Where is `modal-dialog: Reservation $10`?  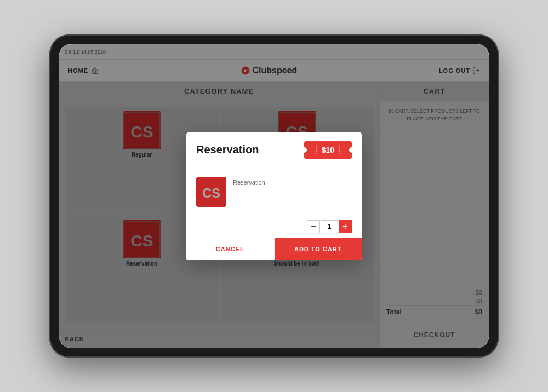
modal-dialog: Reservation $10 is located at coordinates (274, 196).